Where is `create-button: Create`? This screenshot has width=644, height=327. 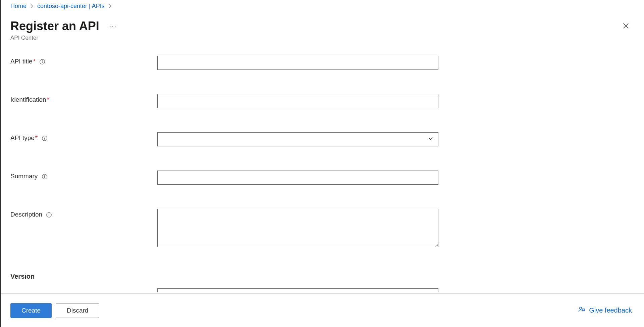
create-button: Create is located at coordinates (31, 311).